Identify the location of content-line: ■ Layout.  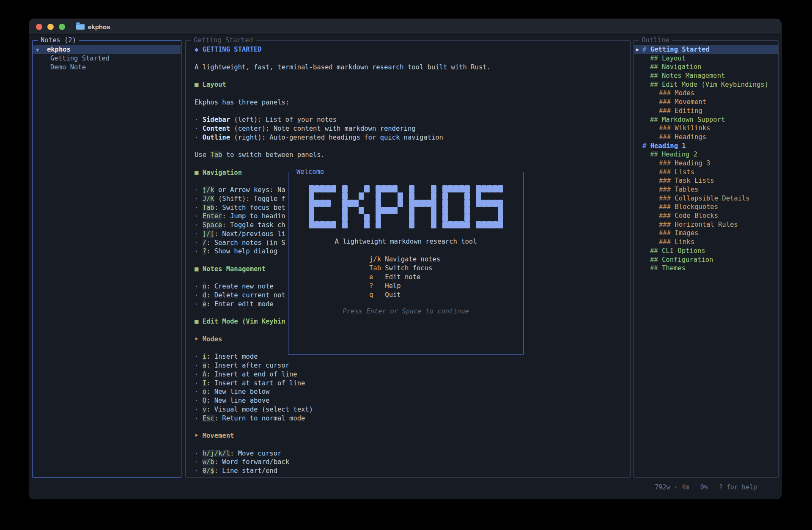
(412, 85).